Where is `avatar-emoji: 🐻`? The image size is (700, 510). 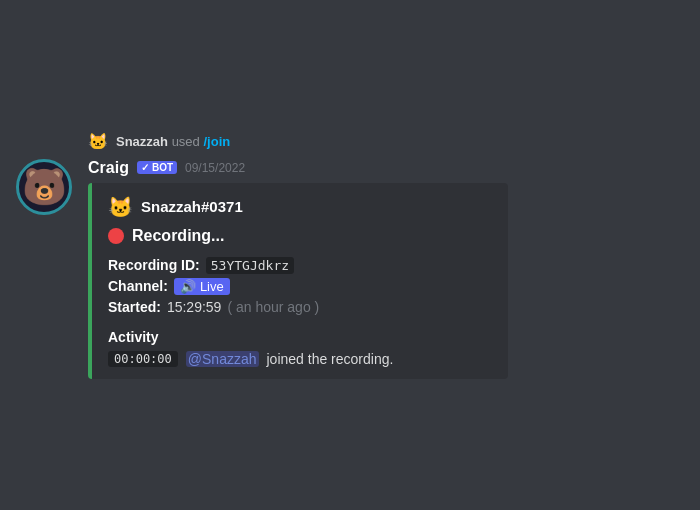
avatar-emoji: 🐻 is located at coordinates (44, 187).